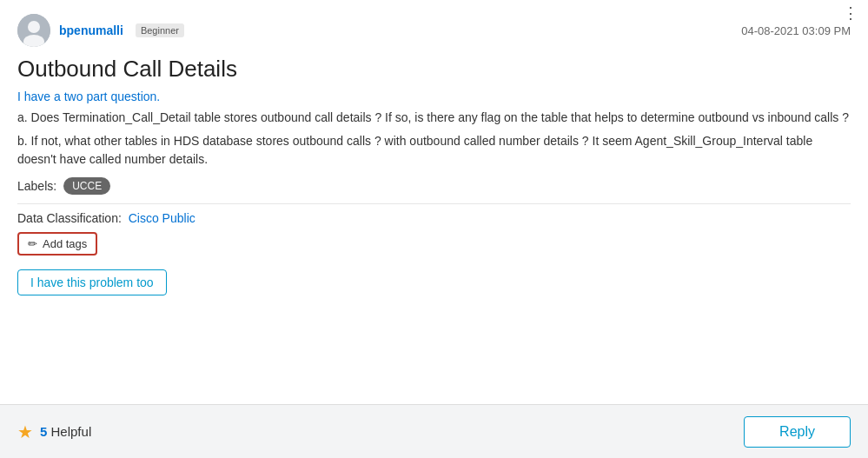 The image size is (868, 458). Describe the element at coordinates (160, 30) in the screenshot. I see `user-badge: Beginner` at that location.